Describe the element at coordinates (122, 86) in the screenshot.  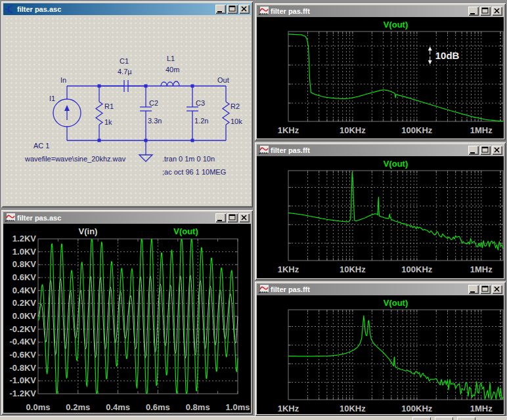
I see `capacitor-c1` at that location.